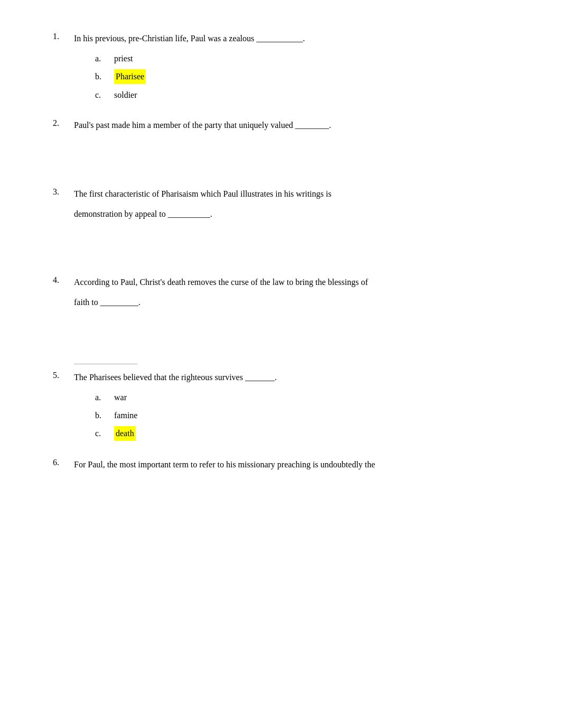 The image size is (561, 728). Describe the element at coordinates (164, 38) in the screenshot. I see `question-1-text: In his previous, pre-Christian life, Pau…` at that location.